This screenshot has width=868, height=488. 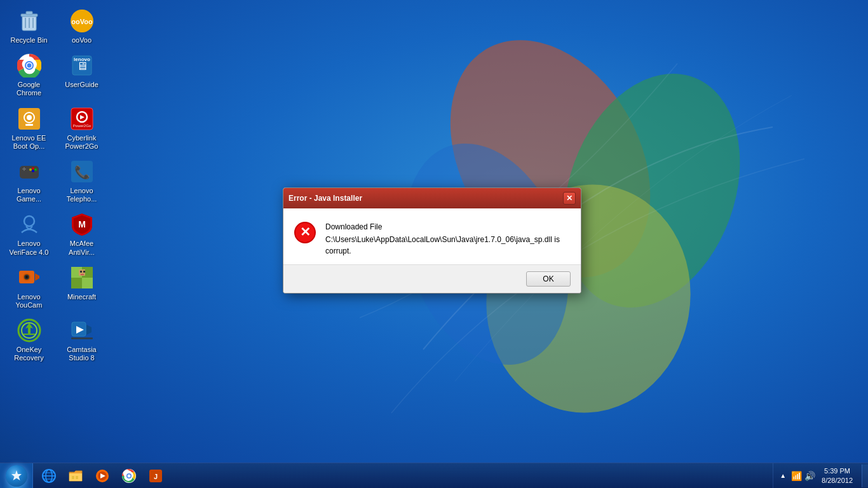 I want to click on recycle-bin-label: Recycle Bin, so click(x=29, y=41).